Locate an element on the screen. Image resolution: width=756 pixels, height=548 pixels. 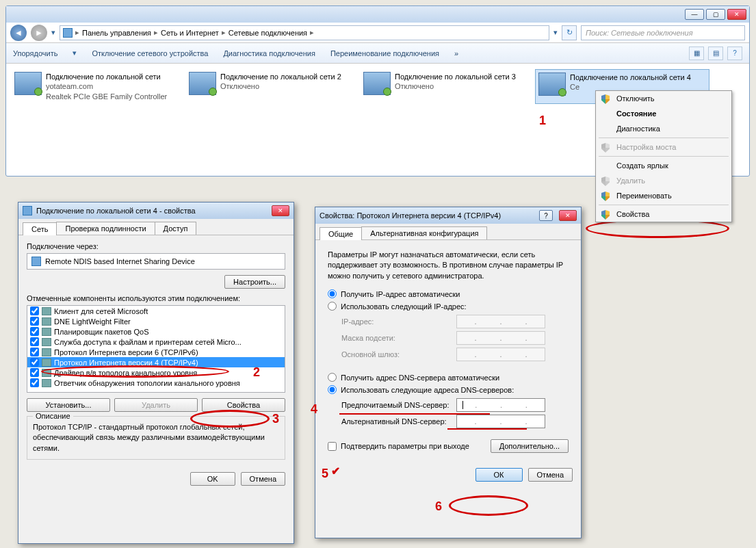
ok-button: OK is located at coordinates (213, 479).